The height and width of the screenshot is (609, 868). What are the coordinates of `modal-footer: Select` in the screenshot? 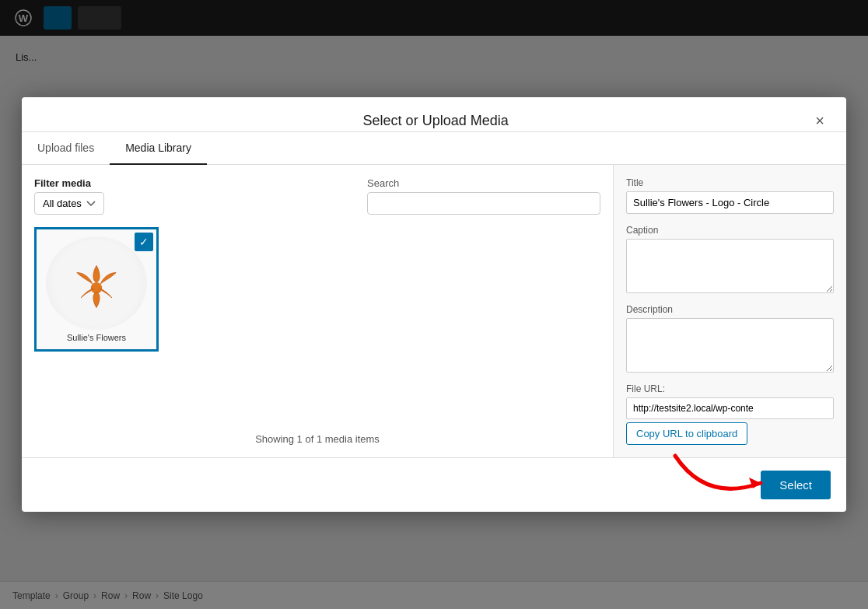 It's located at (434, 485).